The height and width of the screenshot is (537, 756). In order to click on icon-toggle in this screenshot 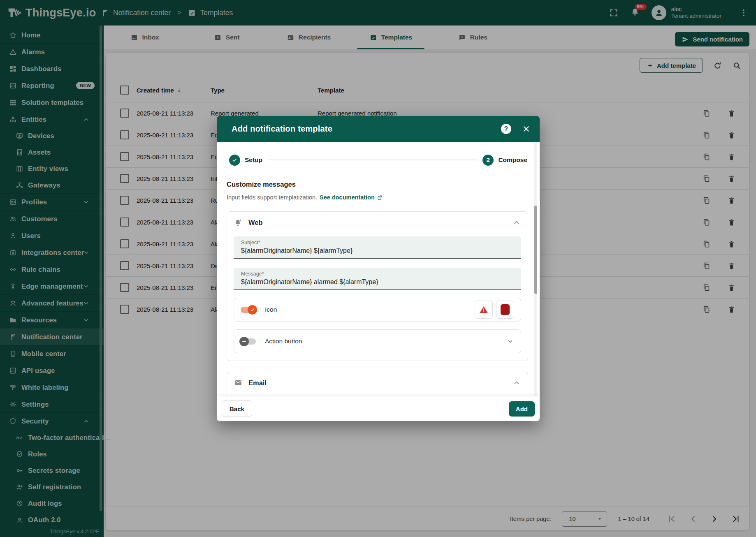, I will do `click(248, 310)`.